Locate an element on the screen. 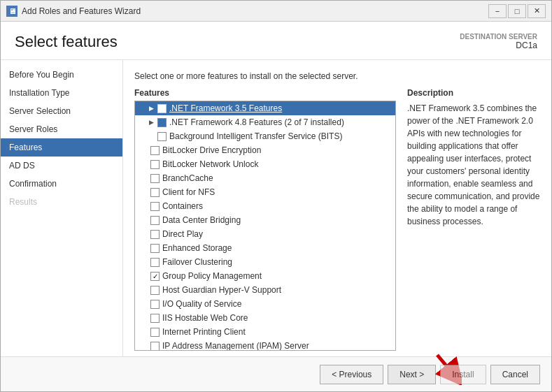  feature-item-ipam: ▶IP Address Management (IPAM) Server is located at coordinates (265, 345).